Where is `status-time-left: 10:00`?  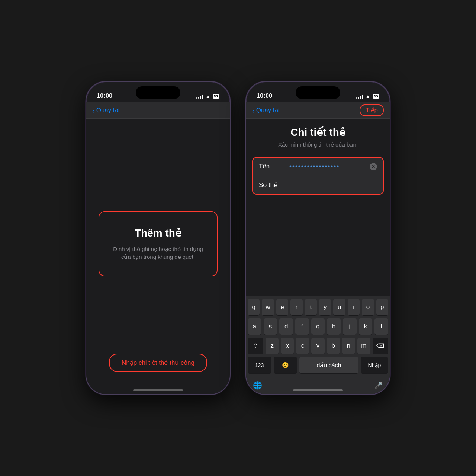 status-time-left: 10:00 is located at coordinates (104, 96).